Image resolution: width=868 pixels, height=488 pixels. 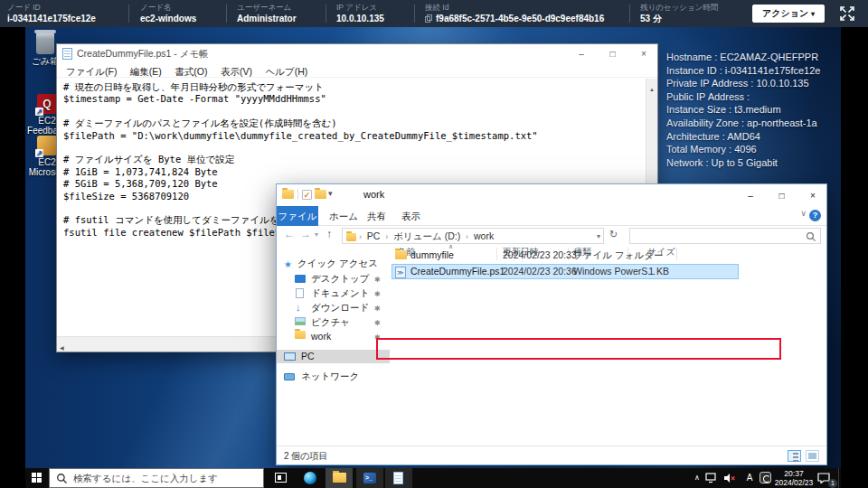 What do you see at coordinates (300, 334) in the screenshot?
I see `folder-icon` at bounding box center [300, 334].